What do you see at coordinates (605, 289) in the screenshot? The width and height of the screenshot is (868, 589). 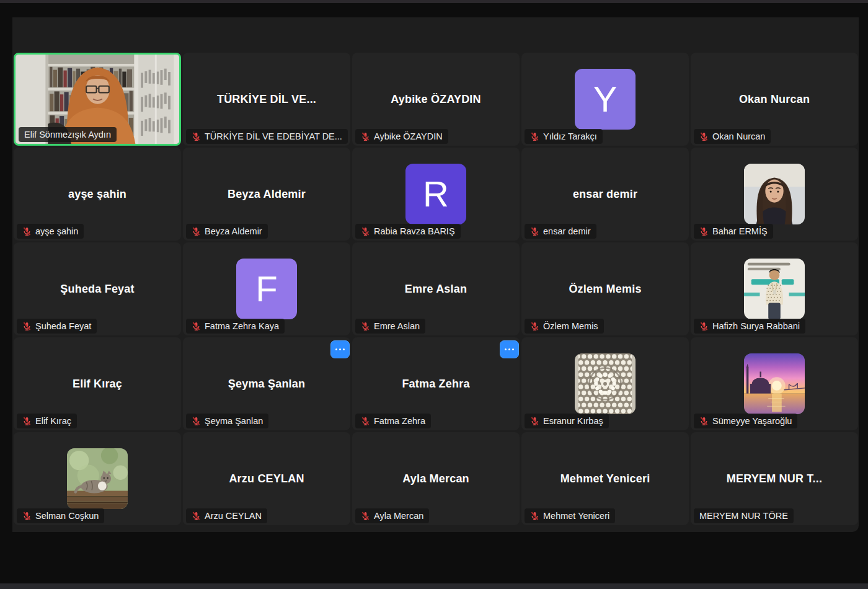 I see `participant-name: Özlem Memis` at bounding box center [605, 289].